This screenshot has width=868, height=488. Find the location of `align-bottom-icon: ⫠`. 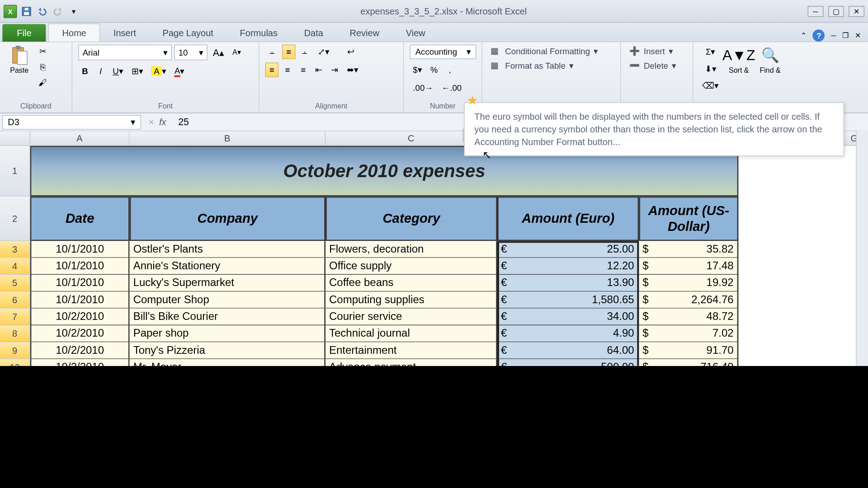

align-bottom-icon: ⫠ is located at coordinates (305, 52).